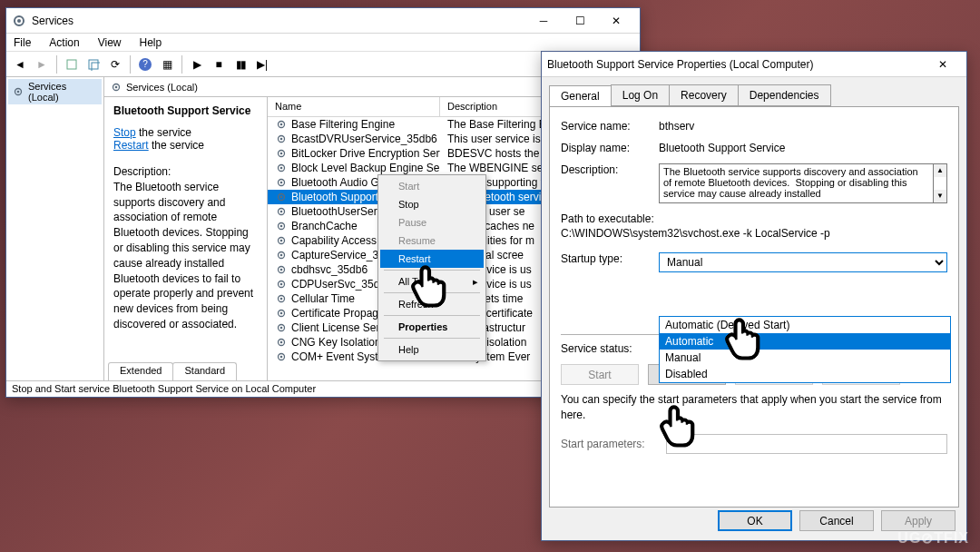 The image size is (980, 552). What do you see at coordinates (141, 371) in the screenshot?
I see `tab-extended: Extended` at bounding box center [141, 371].